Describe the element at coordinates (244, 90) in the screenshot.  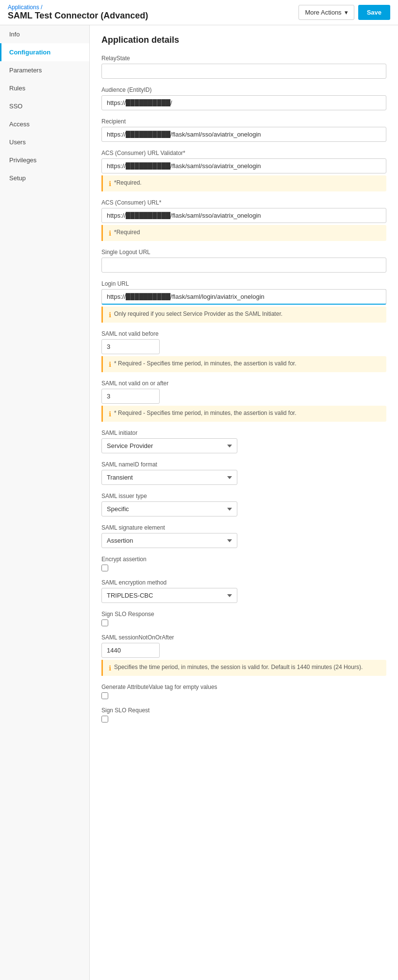
I see `audience-label: Audience (EntityID)` at that location.